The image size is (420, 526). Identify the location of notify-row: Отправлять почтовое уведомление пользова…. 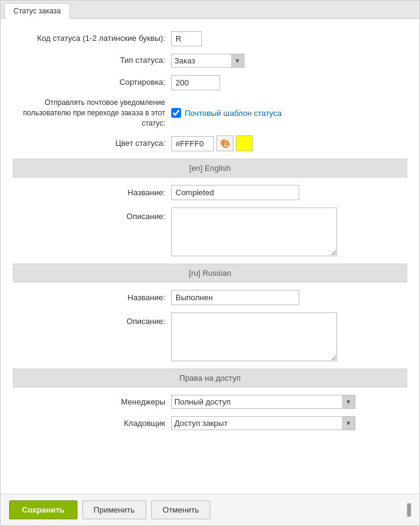
(210, 113).